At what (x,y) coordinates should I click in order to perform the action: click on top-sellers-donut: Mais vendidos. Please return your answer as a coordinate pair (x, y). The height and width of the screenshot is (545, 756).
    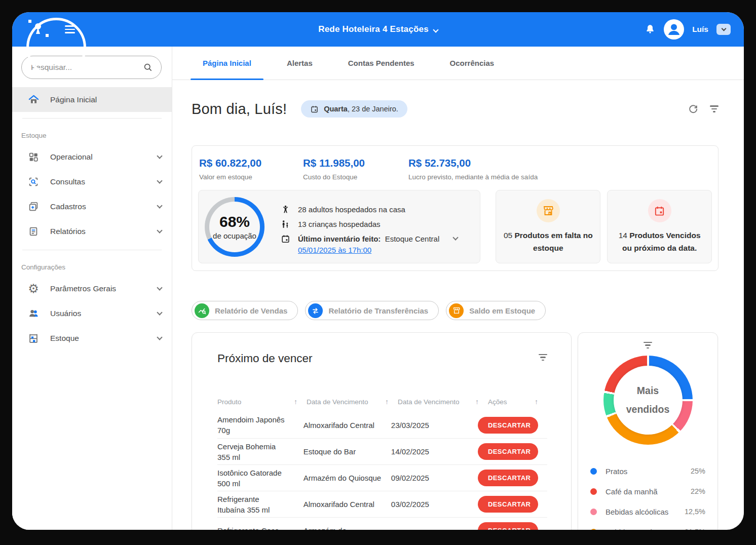
    Looking at the image, I should click on (648, 400).